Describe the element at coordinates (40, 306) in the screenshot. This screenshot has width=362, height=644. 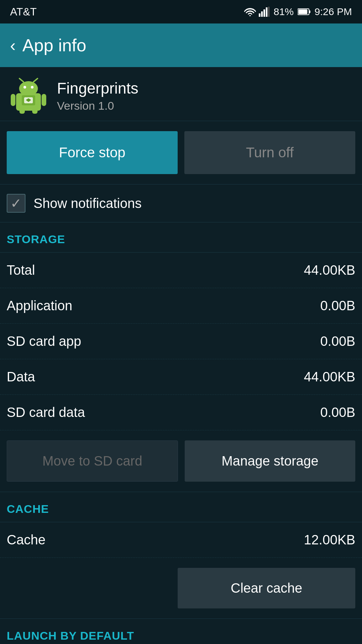
I see `storage-application-label: Application` at that location.